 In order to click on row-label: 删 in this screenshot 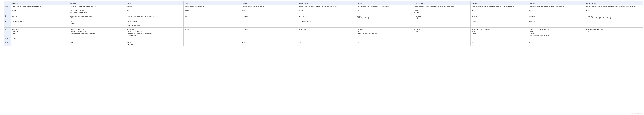, I will do `click(8, 17)`.